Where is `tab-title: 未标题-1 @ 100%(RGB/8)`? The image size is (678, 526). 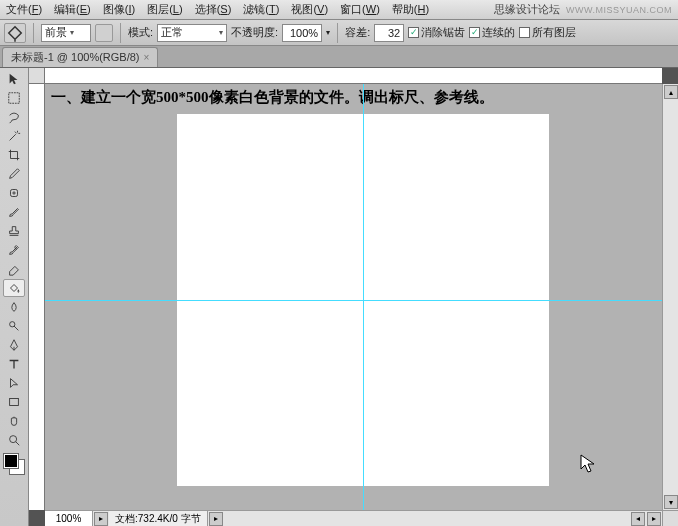
tab-title: 未标题-1 @ 100%(RGB/8) is located at coordinates (76, 58).